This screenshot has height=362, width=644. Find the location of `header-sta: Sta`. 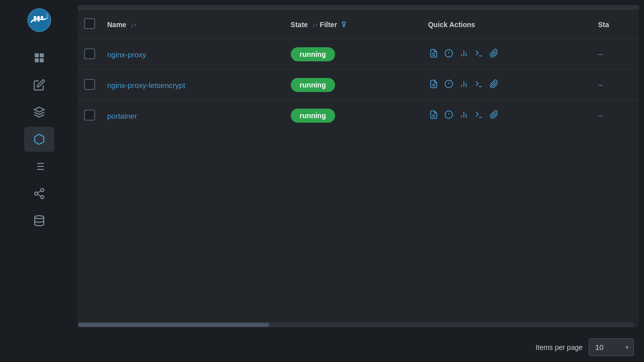

header-sta: Sta is located at coordinates (616, 25).